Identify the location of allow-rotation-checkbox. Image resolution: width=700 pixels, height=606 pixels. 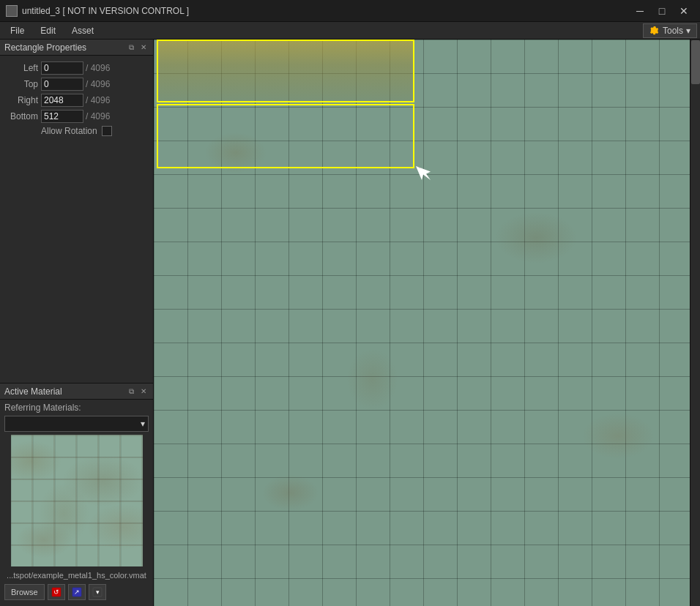
(107, 131).